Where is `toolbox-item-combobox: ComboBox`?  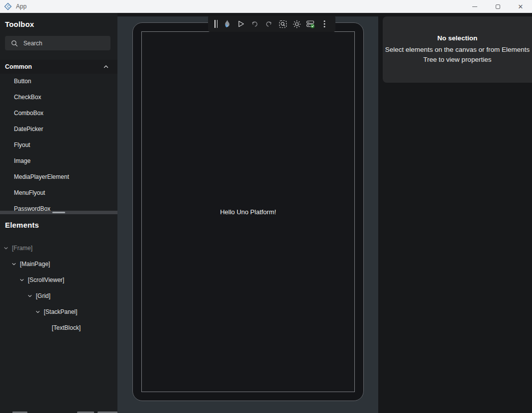 toolbox-item-combobox: ComboBox is located at coordinates (59, 113).